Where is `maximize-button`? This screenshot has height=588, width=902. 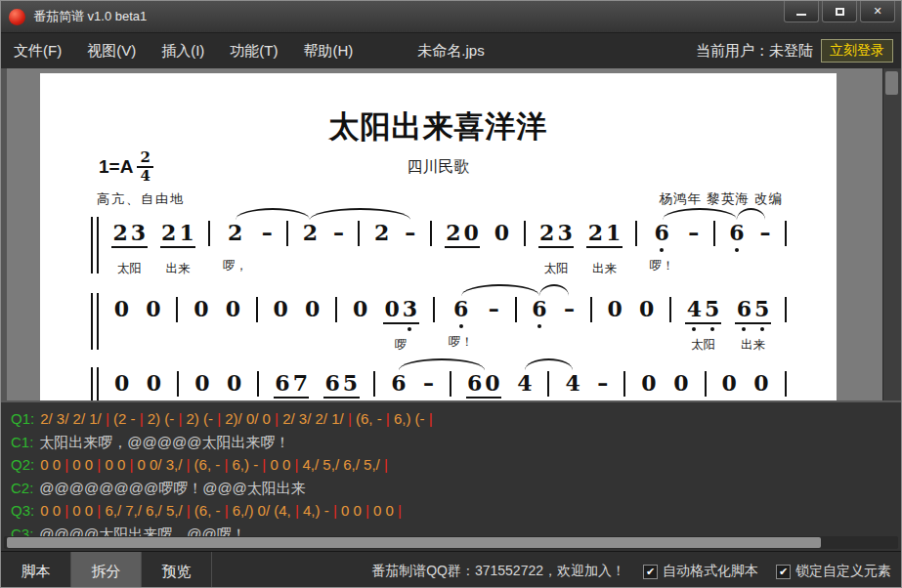 maximize-button is located at coordinates (839, 12).